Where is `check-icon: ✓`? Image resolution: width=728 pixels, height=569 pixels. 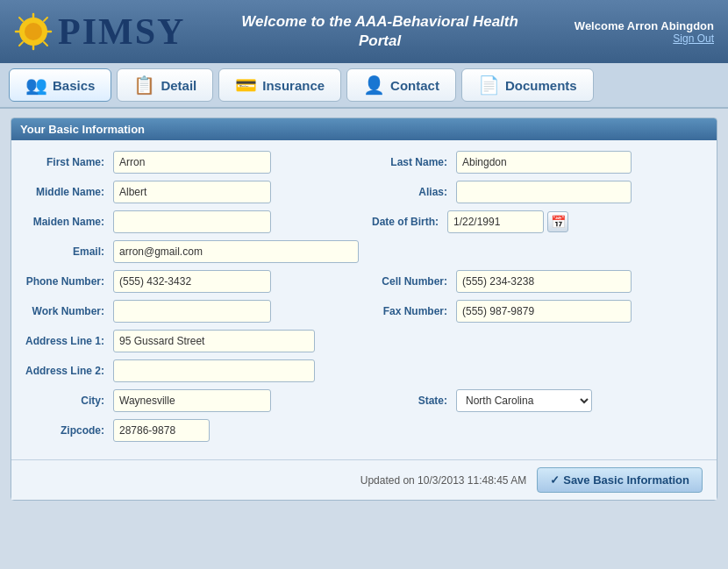
check-icon: ✓ is located at coordinates (554, 480).